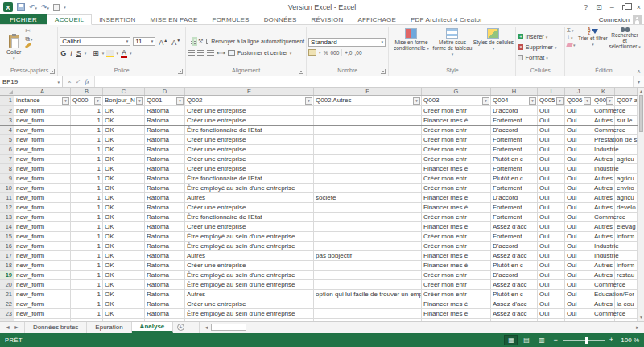  What do you see at coordinates (31, 82) in the screenshot?
I see `name-box: BF19▾` at bounding box center [31, 82].